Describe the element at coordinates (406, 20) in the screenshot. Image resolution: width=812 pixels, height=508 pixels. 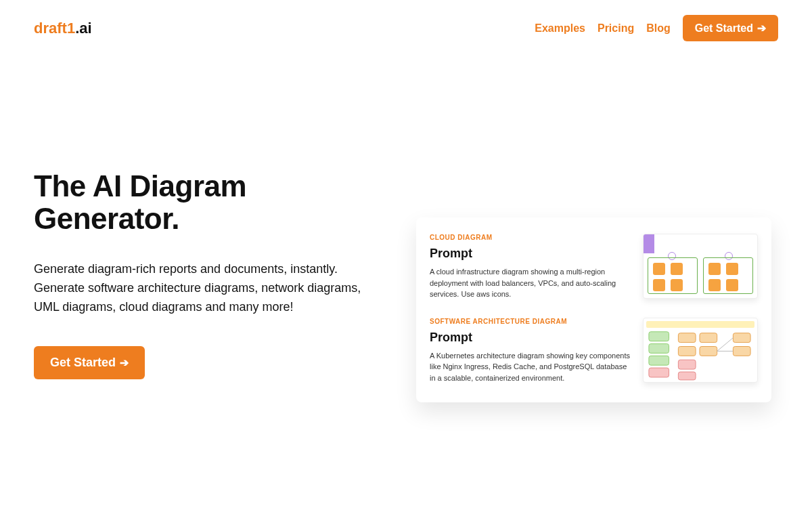
I see `site-header: draft1.ai Examples Pricing Blog Get Star…` at that location.